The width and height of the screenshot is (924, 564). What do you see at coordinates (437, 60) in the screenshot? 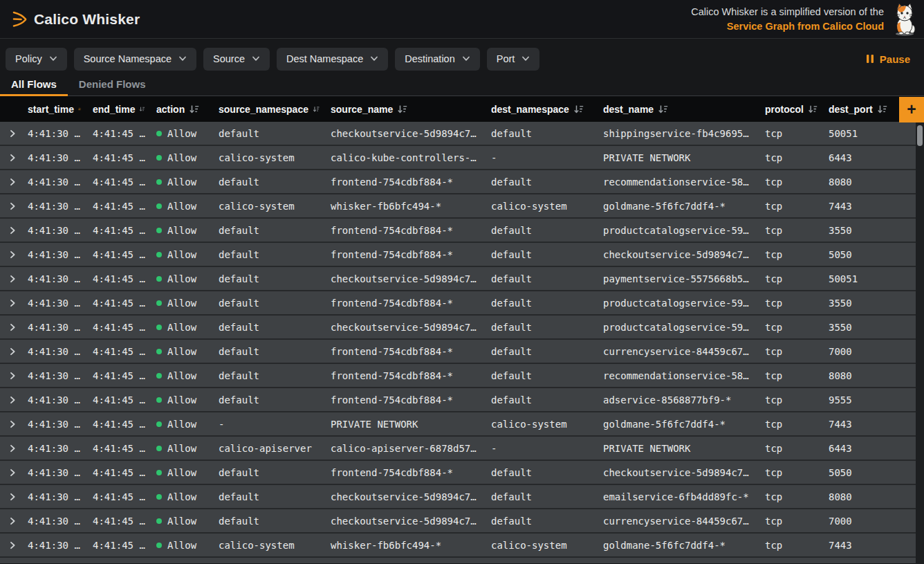
I see `filter-button-destination: Destination` at bounding box center [437, 60].